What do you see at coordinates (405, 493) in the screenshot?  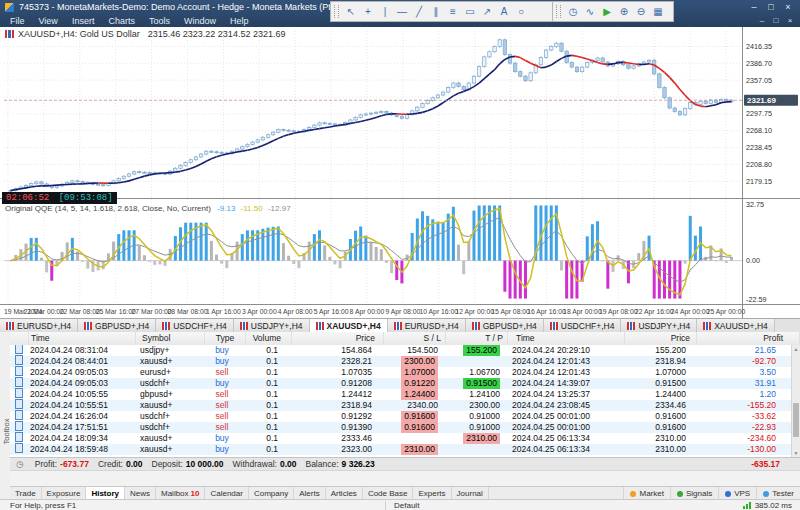 I see `toolbox-tab-bar: TradeExposureHistoryNewsMailbox10Calenda…` at bounding box center [405, 493].